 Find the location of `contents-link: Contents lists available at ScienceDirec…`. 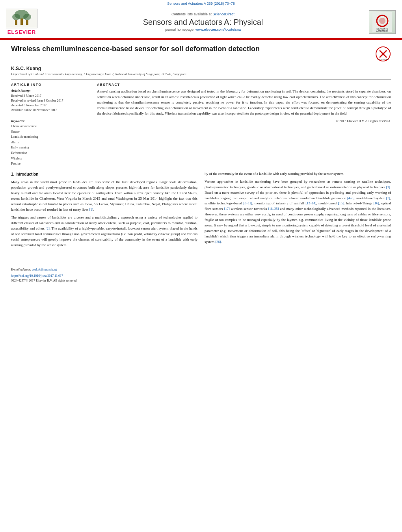

contents-link: Contents lists available at ScienceDirec… is located at coordinates (203, 14).